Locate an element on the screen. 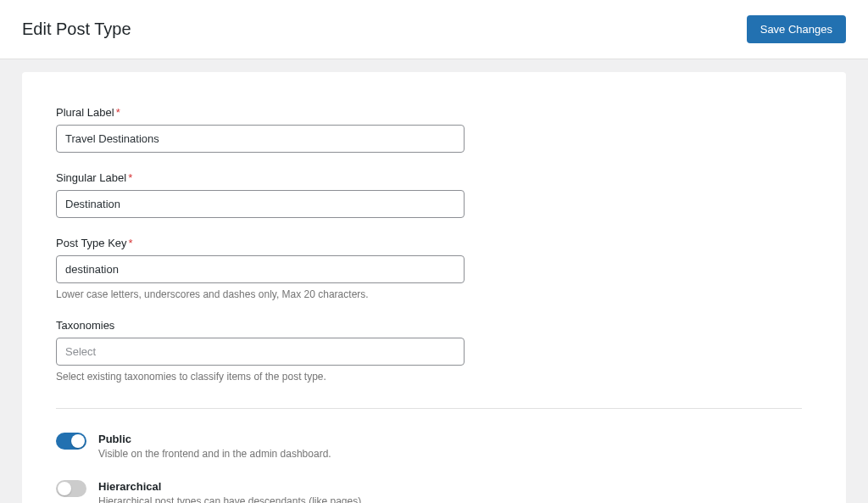 Image resolution: width=868 pixels, height=503 pixels. singular-label-input is located at coordinates (260, 204).